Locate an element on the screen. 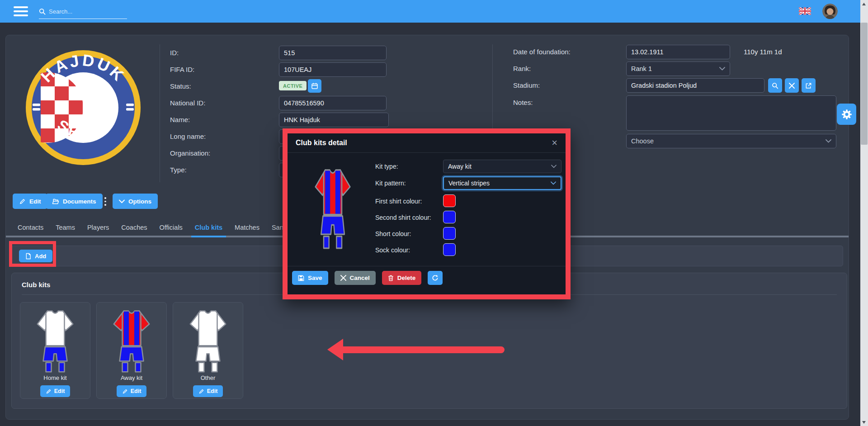 This screenshot has height=426, width=868. stadium-open-button is located at coordinates (808, 85).